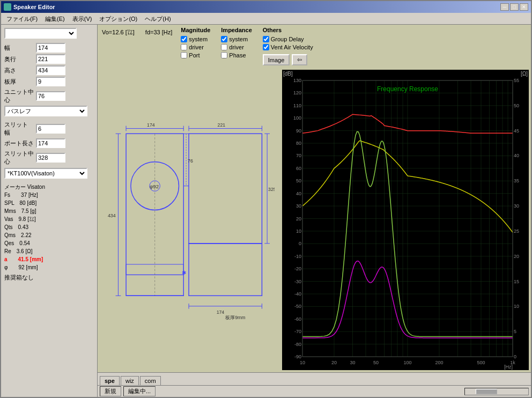 This screenshot has height=398, width=532. Describe the element at coordinates (158, 18) in the screenshot. I see `menu-help: ヘルプ(H)` at that location.